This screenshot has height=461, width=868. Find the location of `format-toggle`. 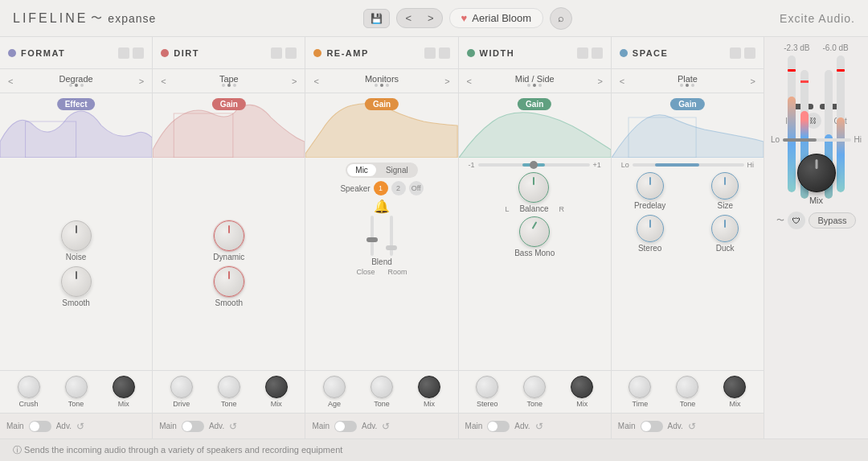

format-toggle is located at coordinates (40, 426).